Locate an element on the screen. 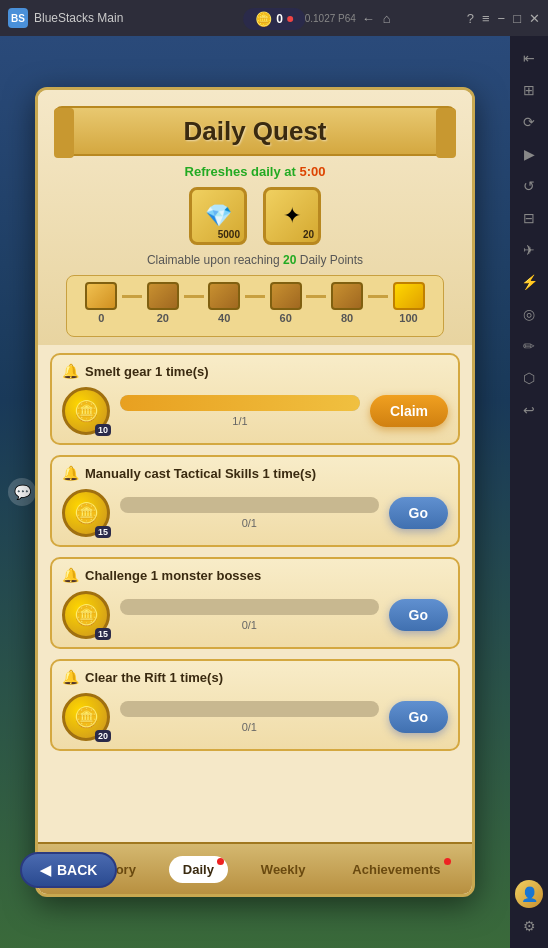  restore-icon: □ is located at coordinates (517, 18).